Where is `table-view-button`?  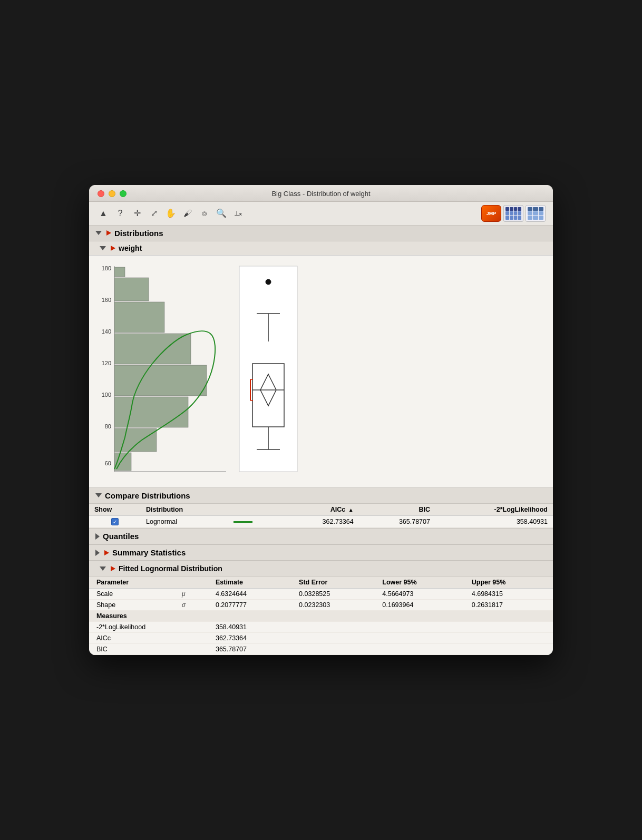
table-view-button is located at coordinates (536, 213).